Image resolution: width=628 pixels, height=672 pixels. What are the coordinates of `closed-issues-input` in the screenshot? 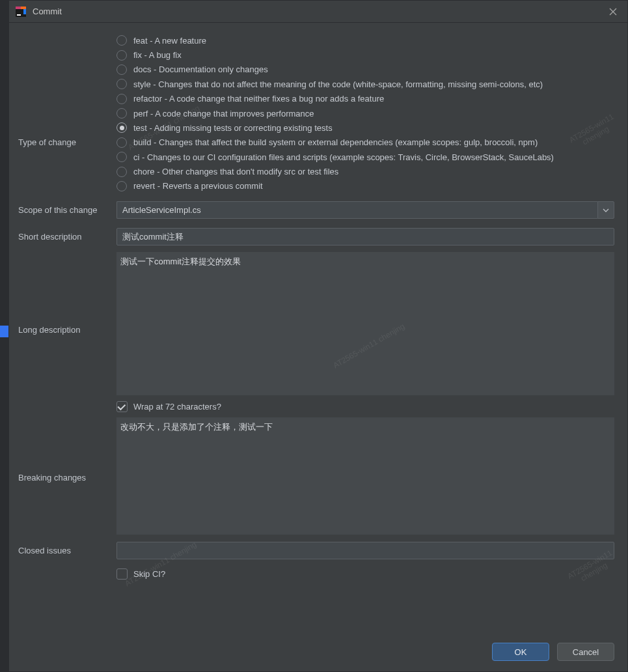 It's located at (366, 551).